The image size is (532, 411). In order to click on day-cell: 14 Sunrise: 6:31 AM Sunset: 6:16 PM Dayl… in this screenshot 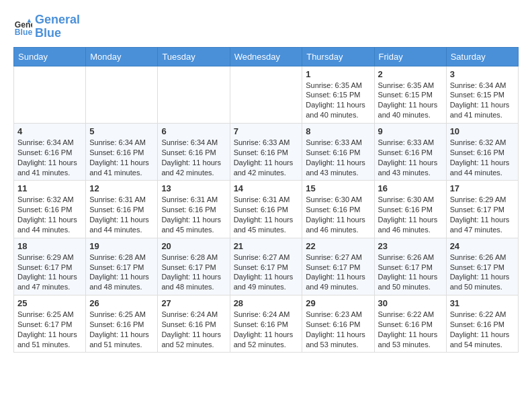, I will do `click(266, 210)`.